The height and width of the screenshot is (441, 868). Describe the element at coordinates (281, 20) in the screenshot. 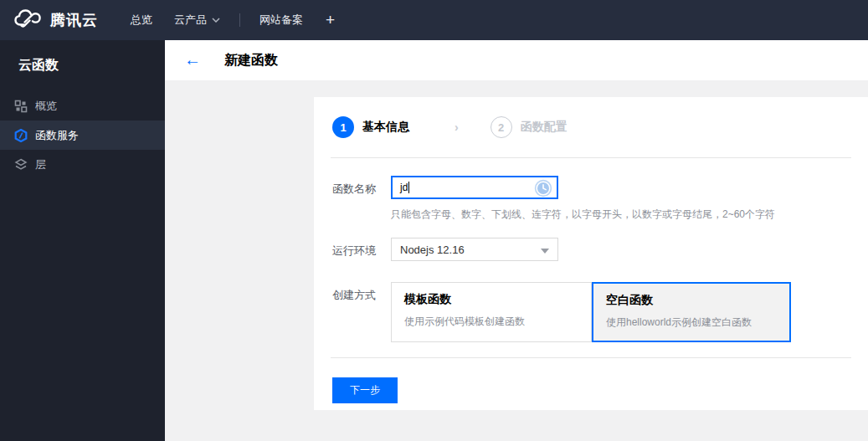

I see `topnav-icp: 网站备案` at that location.